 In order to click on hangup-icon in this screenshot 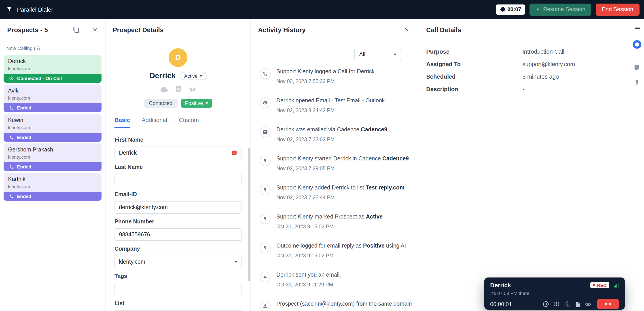, I will do `click(608, 304)`.